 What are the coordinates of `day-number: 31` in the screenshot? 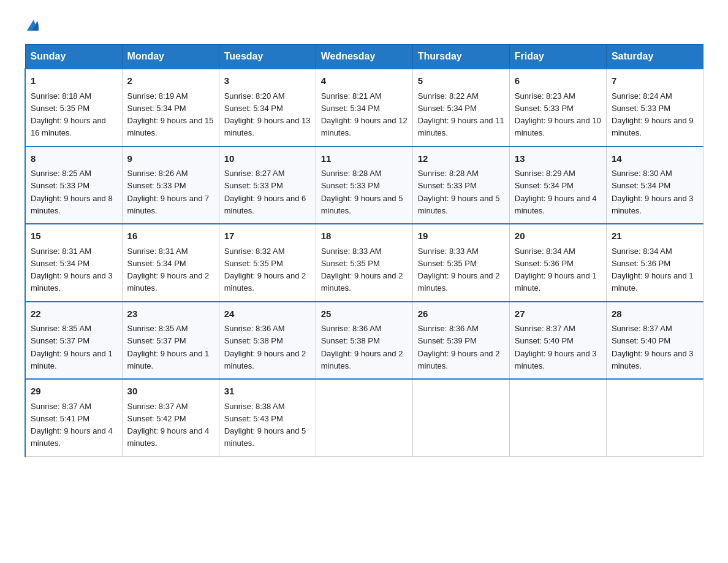 It's located at (267, 391).